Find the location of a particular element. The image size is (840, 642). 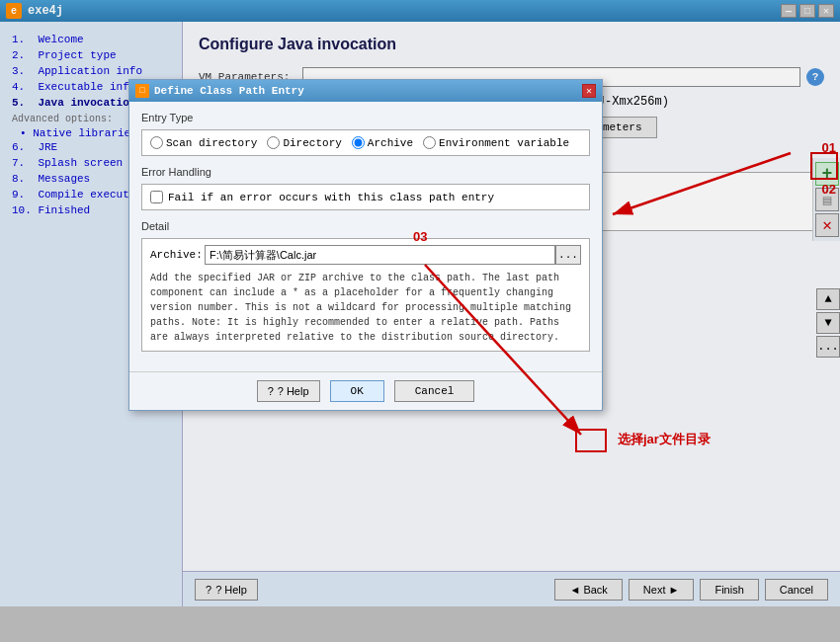

directory-radio-label: Directory is located at coordinates (304, 142).